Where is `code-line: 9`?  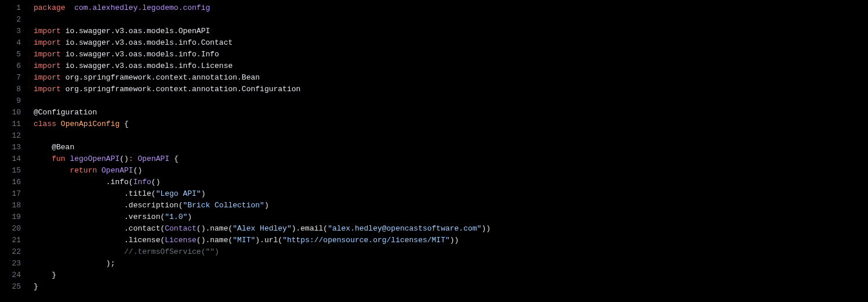
code-line: 9 is located at coordinates (434, 101).